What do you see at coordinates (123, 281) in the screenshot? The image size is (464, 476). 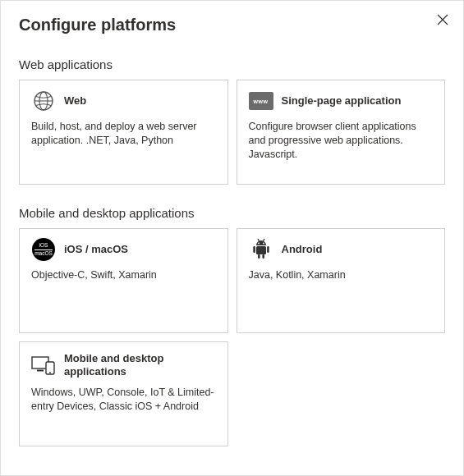 I see `platform-card-ios: iOS macOS iOS / macOS Objective-C, Swift…` at bounding box center [123, 281].